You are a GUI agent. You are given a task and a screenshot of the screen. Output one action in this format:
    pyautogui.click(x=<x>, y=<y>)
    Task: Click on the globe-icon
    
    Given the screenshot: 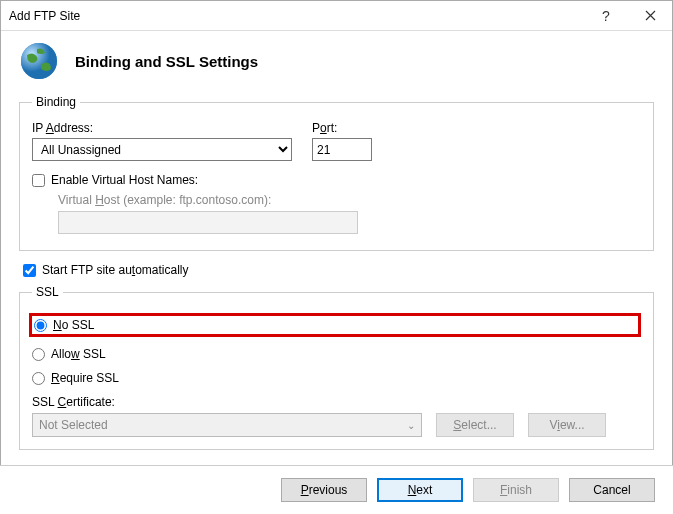 What is the action you would take?
    pyautogui.click(x=39, y=61)
    